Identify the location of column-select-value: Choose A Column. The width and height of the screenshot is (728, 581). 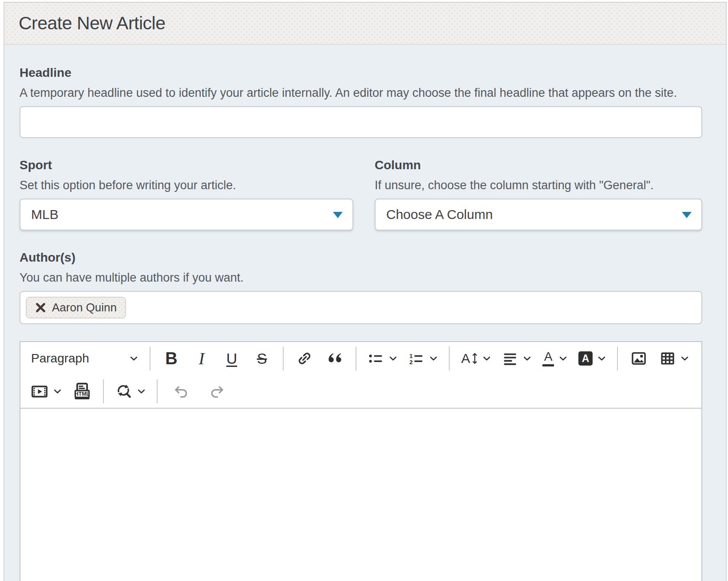
(439, 215).